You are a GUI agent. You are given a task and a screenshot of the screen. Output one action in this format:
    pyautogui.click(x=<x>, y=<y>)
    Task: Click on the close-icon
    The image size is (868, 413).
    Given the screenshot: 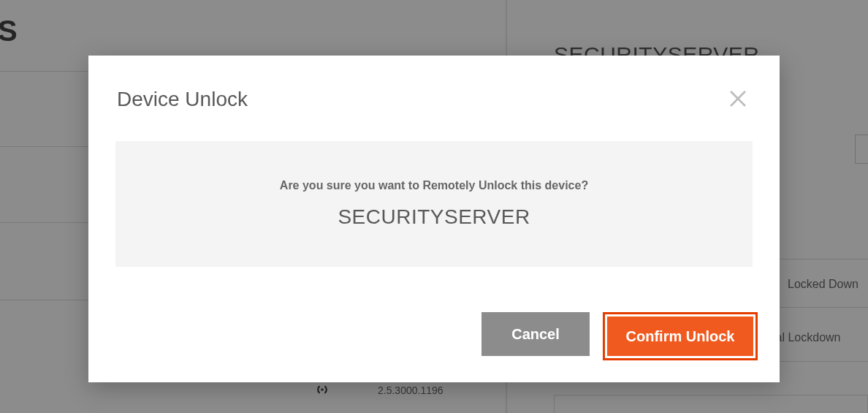 What is the action you would take?
    pyautogui.click(x=738, y=107)
    